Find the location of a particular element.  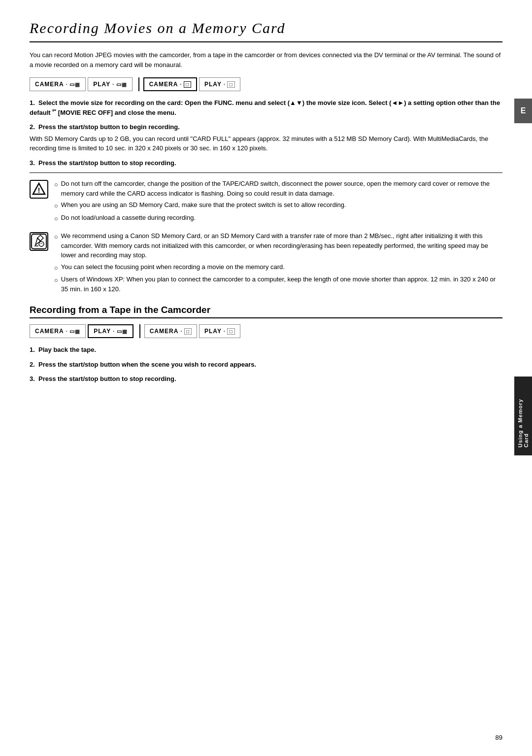

step-3-text: 3. Press the start/stop button to stop r… is located at coordinates (266, 163).